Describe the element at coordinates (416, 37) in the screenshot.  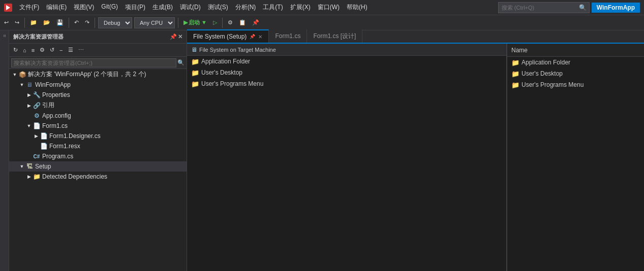
I see `tabs-bar: File System (Setup) 📌 ✕ Form1.cs Form1.c…` at that location.